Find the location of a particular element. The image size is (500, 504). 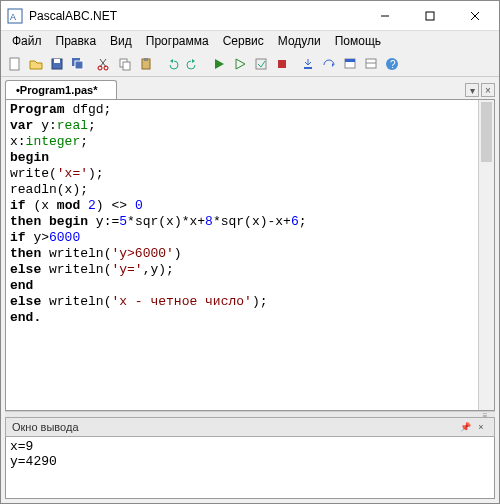

tab-label: •Program1.pas* is located at coordinates (57, 90).